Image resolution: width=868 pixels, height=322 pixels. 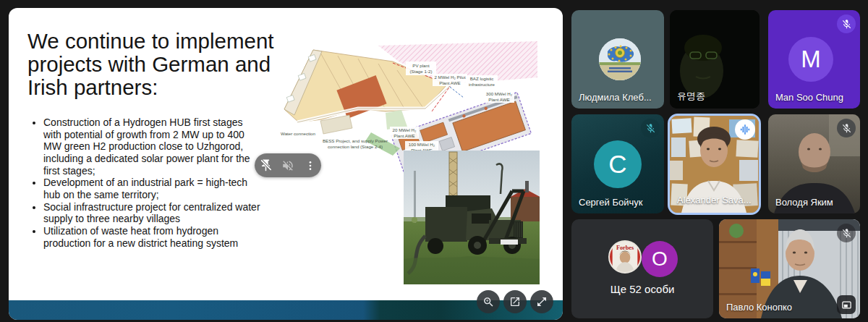 What do you see at coordinates (642, 269) in the screenshot?
I see `more-participants-tile: Forbes O Ще 52 особи` at bounding box center [642, 269].